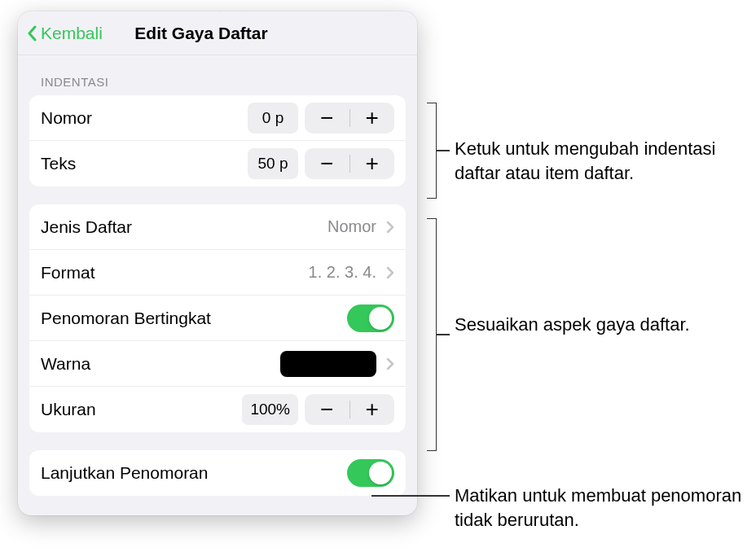 The height and width of the screenshot is (552, 756). What do you see at coordinates (327, 118) in the screenshot?
I see `indent-number-decrement: −` at bounding box center [327, 118].